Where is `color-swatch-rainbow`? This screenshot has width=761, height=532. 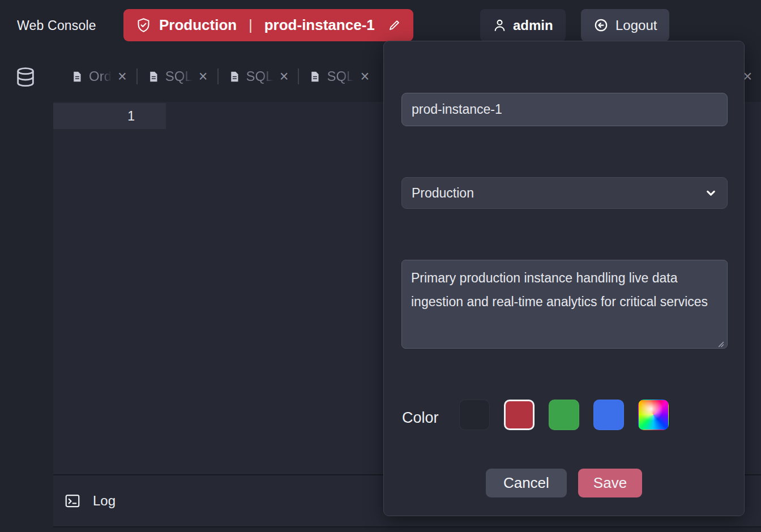
color-swatch-rainbow is located at coordinates (653, 415).